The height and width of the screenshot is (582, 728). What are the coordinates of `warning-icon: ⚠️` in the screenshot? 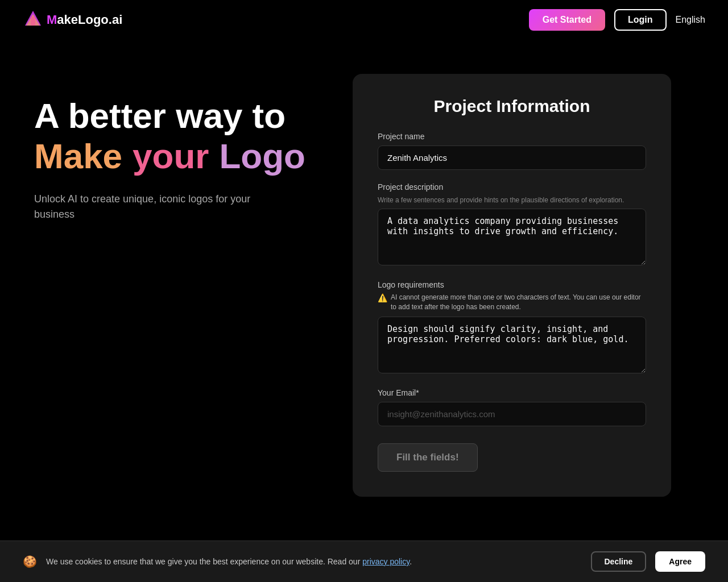 It's located at (382, 298).